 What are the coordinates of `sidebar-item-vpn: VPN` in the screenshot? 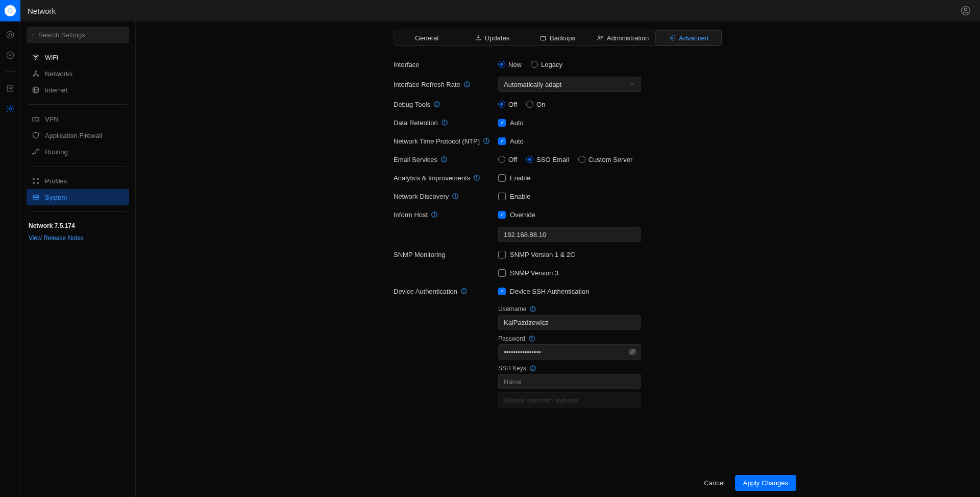 It's located at (78, 119).